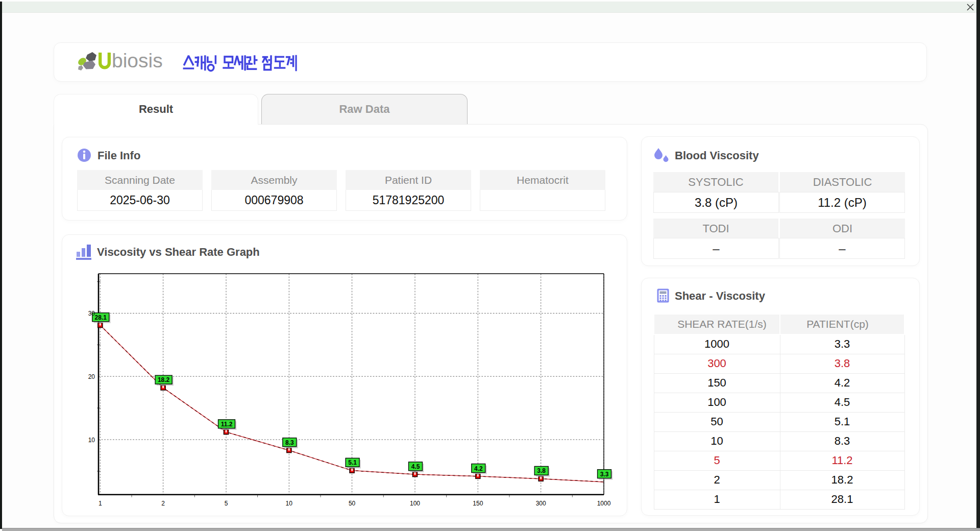  What do you see at coordinates (163, 503) in the screenshot?
I see `svg-text: 2` at bounding box center [163, 503].